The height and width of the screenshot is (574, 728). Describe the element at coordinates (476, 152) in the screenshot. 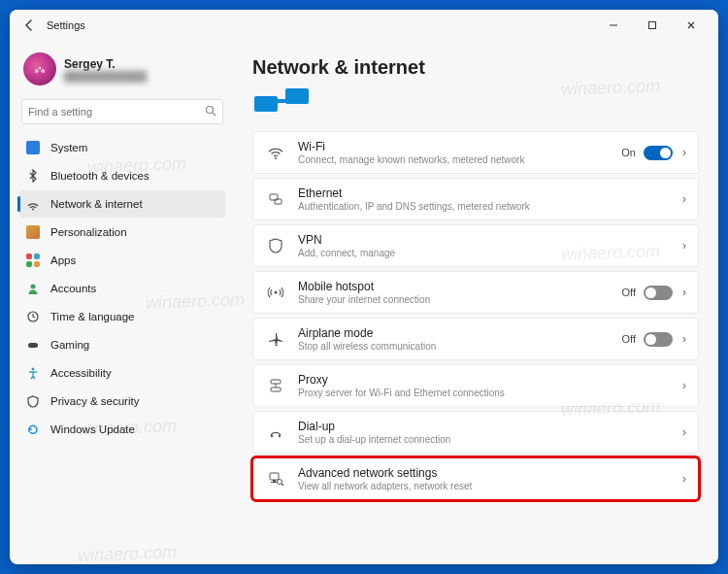

I see `card-wifi: Wi-FiConnect, manage known networks, met…` at that location.